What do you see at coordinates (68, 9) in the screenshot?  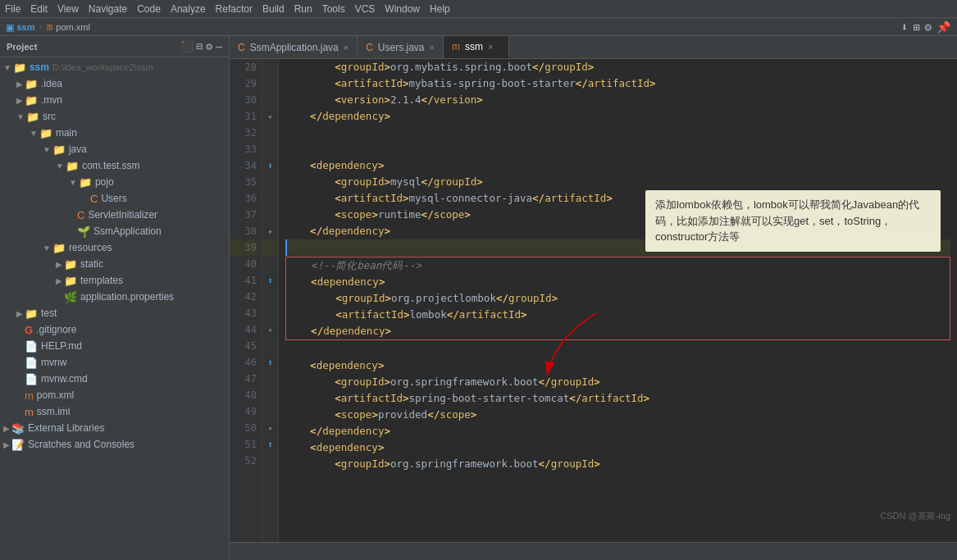 I see `menu-item-view: View` at bounding box center [68, 9].